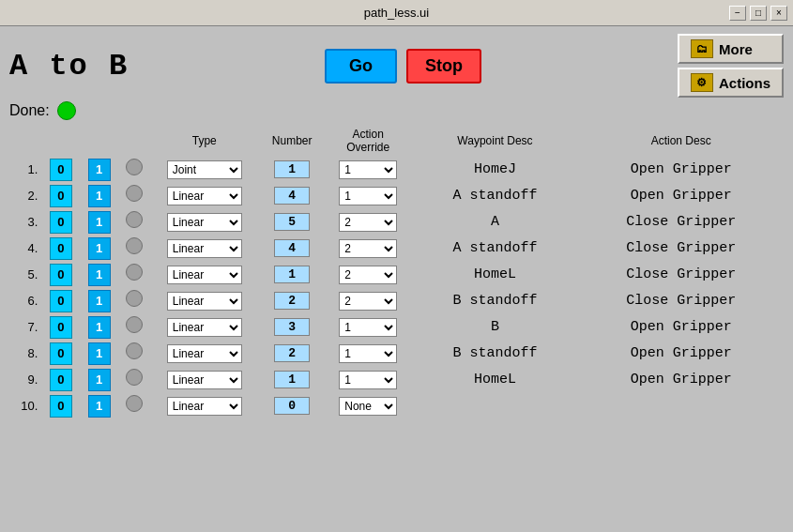  What do you see at coordinates (730, 66) in the screenshot?
I see `right-buttons: 🗂 More ⚙ Actions` at bounding box center [730, 66].